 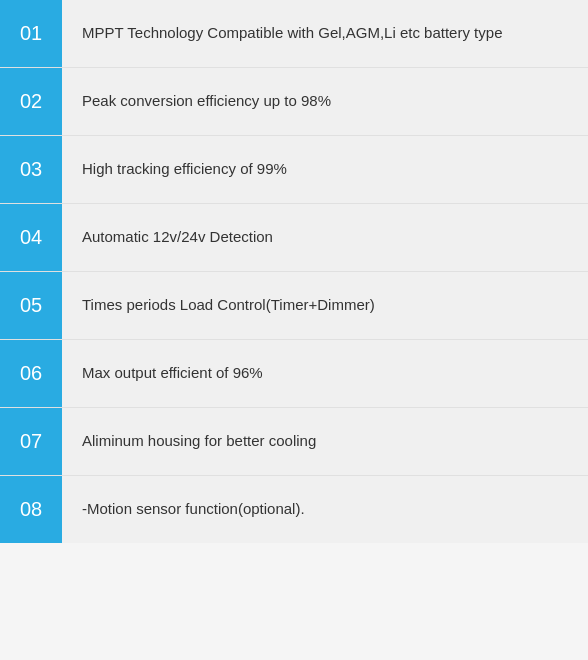 I want to click on item-number-06: 06, so click(x=31, y=374).